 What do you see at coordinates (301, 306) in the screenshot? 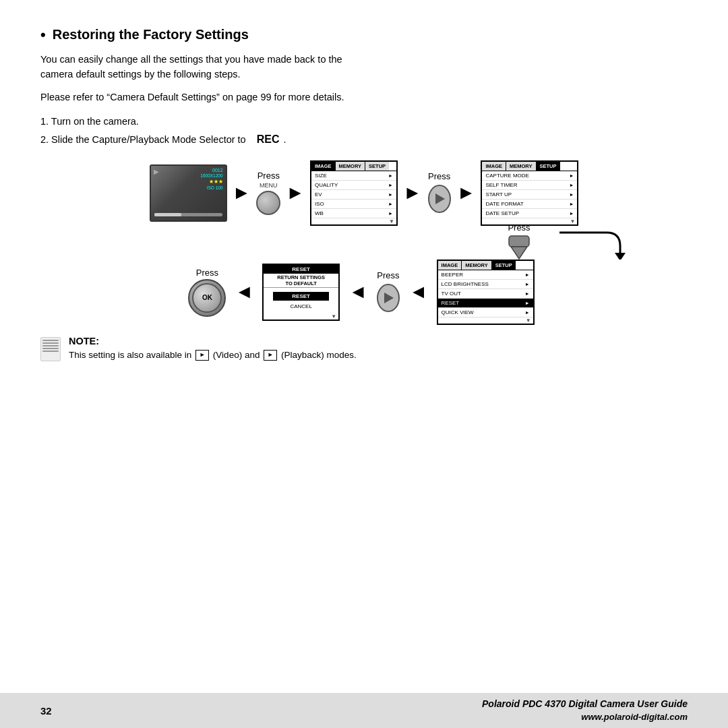
I see `cancel-button: CANCEL` at bounding box center [301, 306].